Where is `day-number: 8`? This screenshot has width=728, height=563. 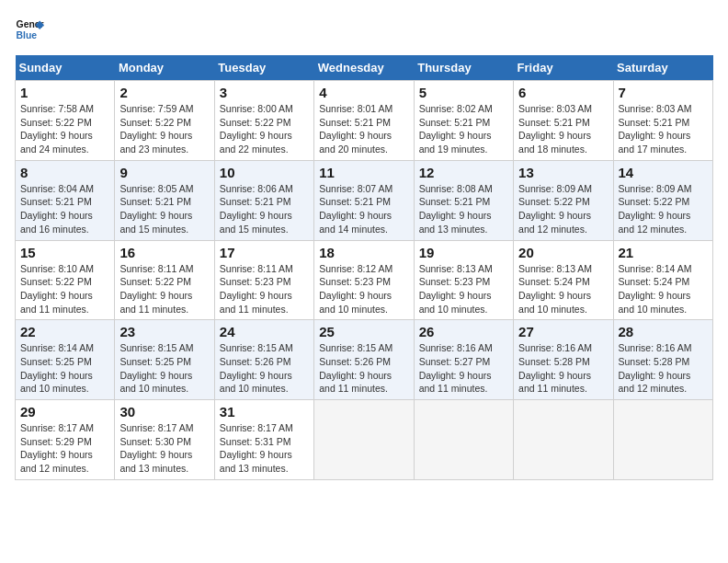 day-number: 8 is located at coordinates (64, 173).